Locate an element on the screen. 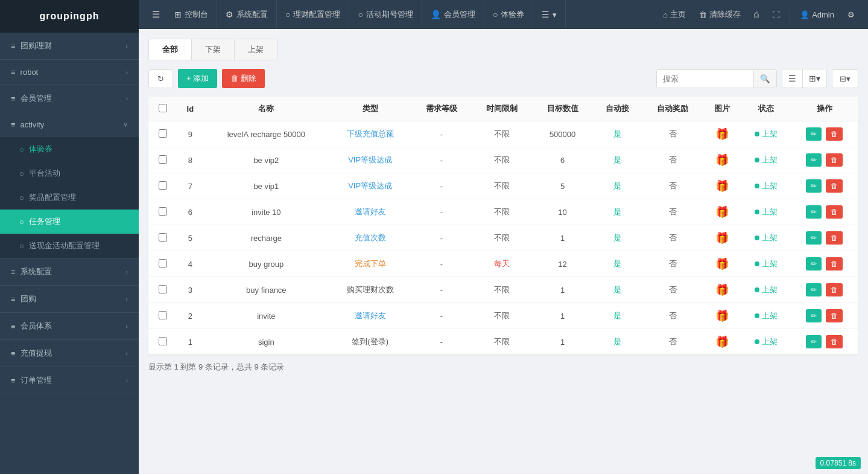  sidebar-item-order-mgmt: ≡ 订单管理 › is located at coordinates (69, 380).